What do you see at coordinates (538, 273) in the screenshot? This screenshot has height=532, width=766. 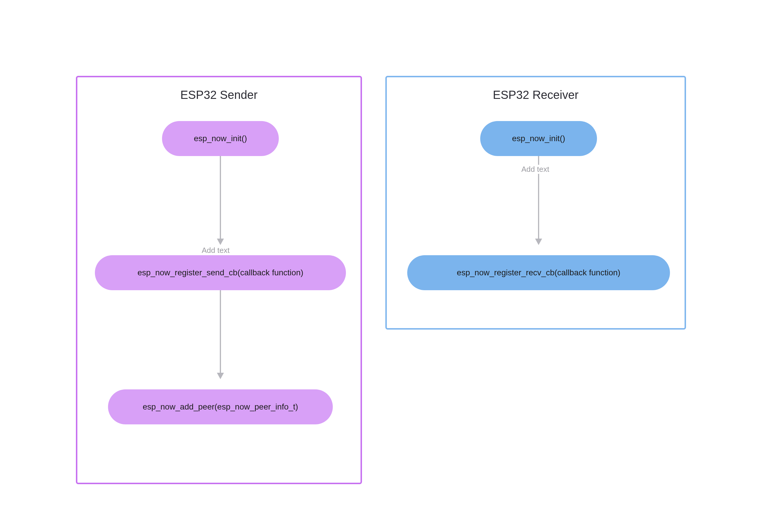 I see `receiver-node-register-label: esp_now_register_recv_cb(callback functi…` at bounding box center [538, 273].